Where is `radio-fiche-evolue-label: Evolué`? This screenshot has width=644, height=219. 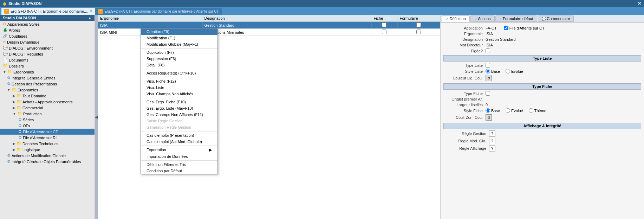
radio-fiche-evolue-label: Evolué is located at coordinates (517, 111).